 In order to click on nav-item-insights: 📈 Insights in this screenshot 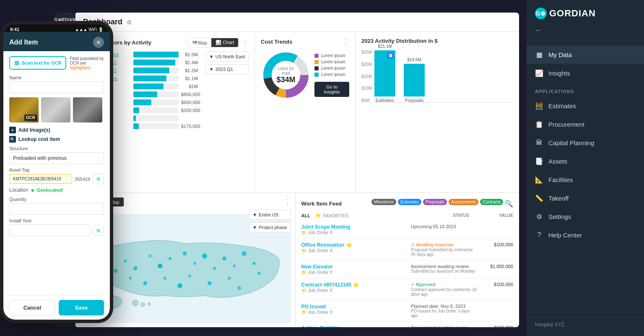, I will do `click(585, 73)`.